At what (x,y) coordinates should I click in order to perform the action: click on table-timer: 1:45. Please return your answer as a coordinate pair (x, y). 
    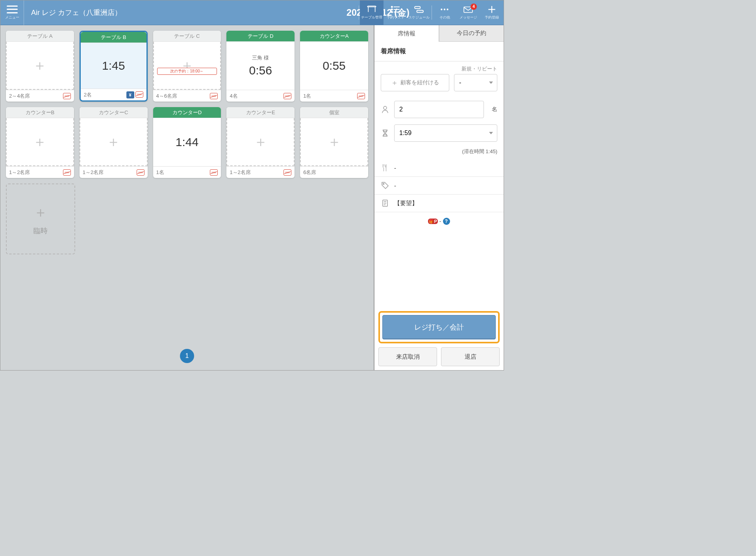
    Looking at the image, I should click on (113, 66).